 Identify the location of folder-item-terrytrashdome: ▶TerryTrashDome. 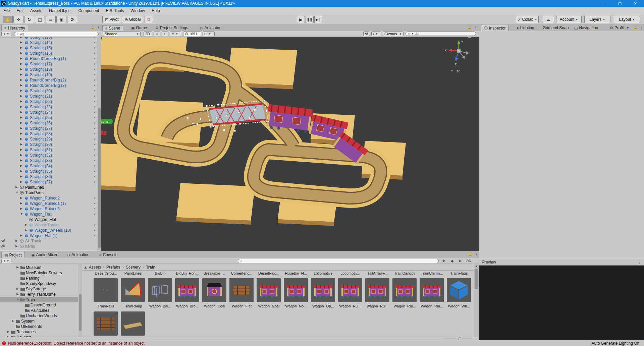
(41, 294).